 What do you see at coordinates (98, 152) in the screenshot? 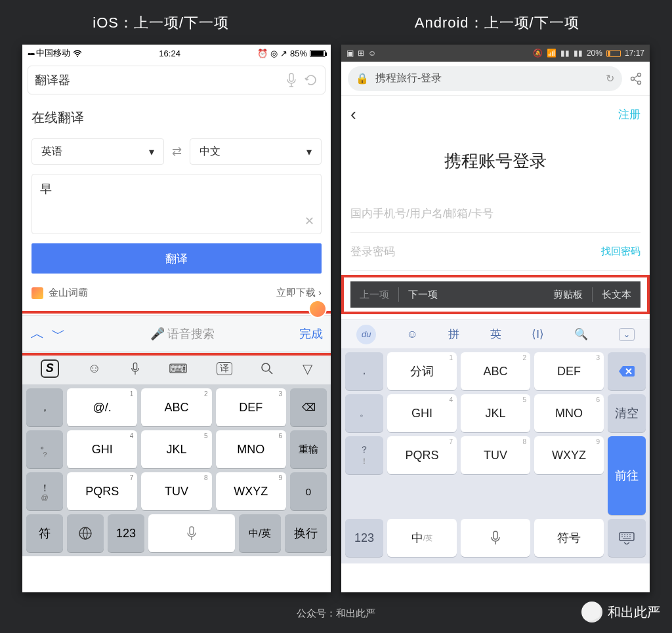
I see `source-lang-select: 英语 ▾` at bounding box center [98, 152].